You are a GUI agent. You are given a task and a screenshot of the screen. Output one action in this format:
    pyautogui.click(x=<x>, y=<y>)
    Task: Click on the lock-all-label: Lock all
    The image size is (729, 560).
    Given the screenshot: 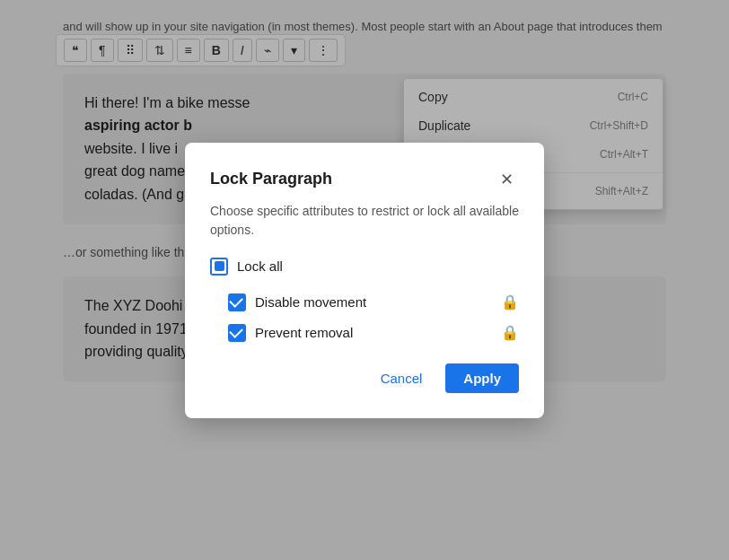 What is the action you would take?
    pyautogui.click(x=260, y=266)
    